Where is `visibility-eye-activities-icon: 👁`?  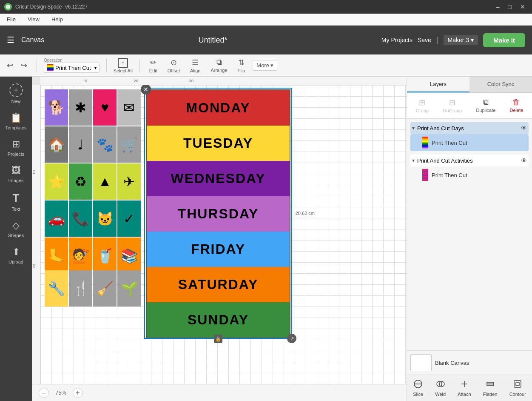 visibility-eye-activities-icon: 👁 is located at coordinates (524, 160).